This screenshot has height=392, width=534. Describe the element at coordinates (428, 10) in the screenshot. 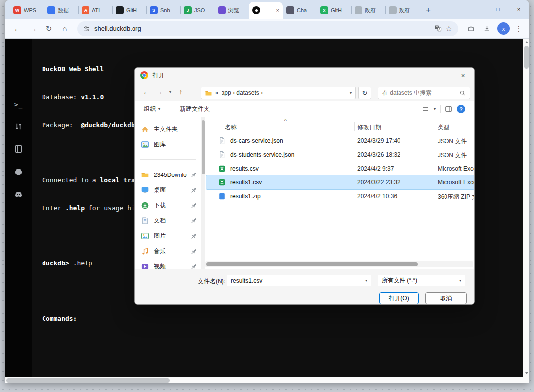

I see `new-tab-button: +` at that location.